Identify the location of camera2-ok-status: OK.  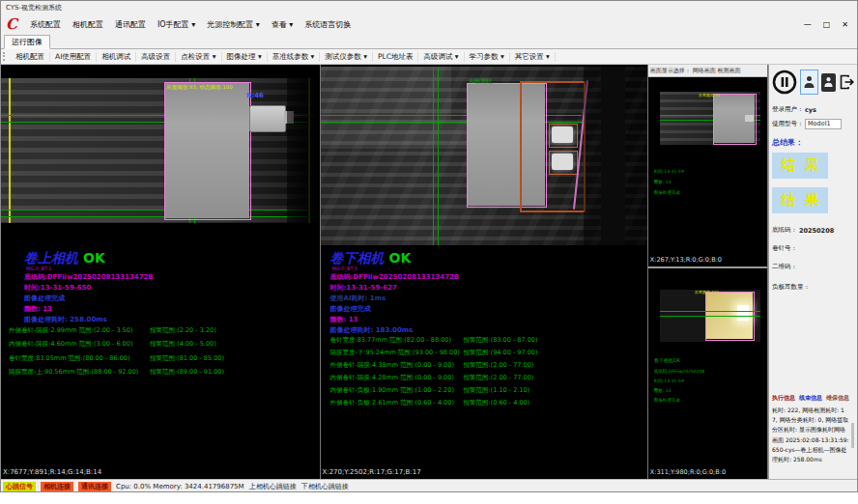
(400, 258).